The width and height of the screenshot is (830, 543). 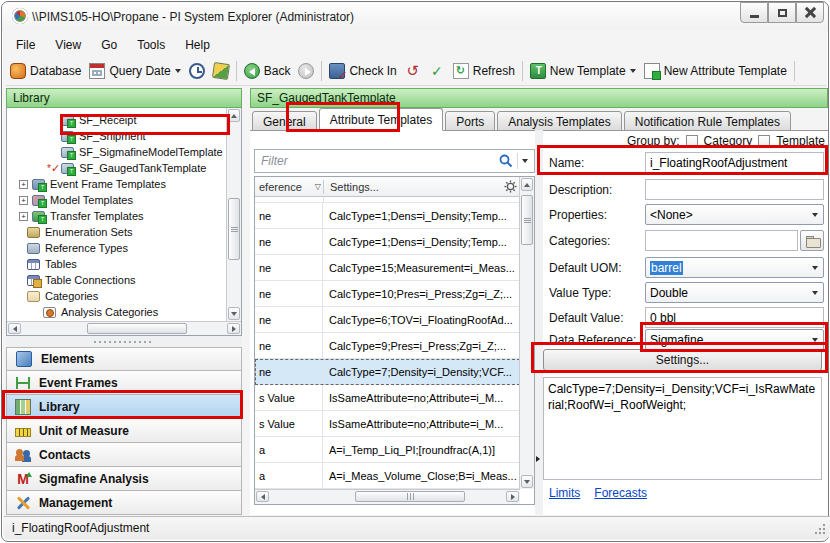 I want to click on grid-row: neCalcType=10;Pres=i_Press;Zg=i_Z;..., so click(x=388, y=294).